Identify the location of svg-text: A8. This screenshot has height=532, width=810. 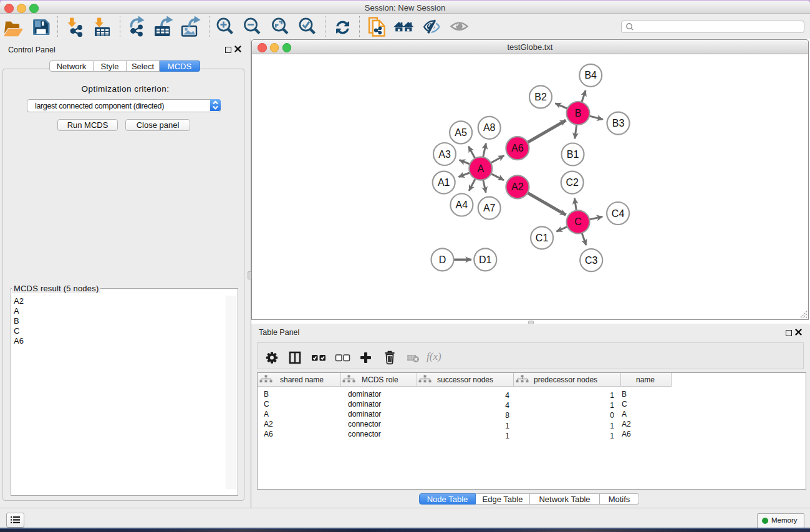
(489, 127).